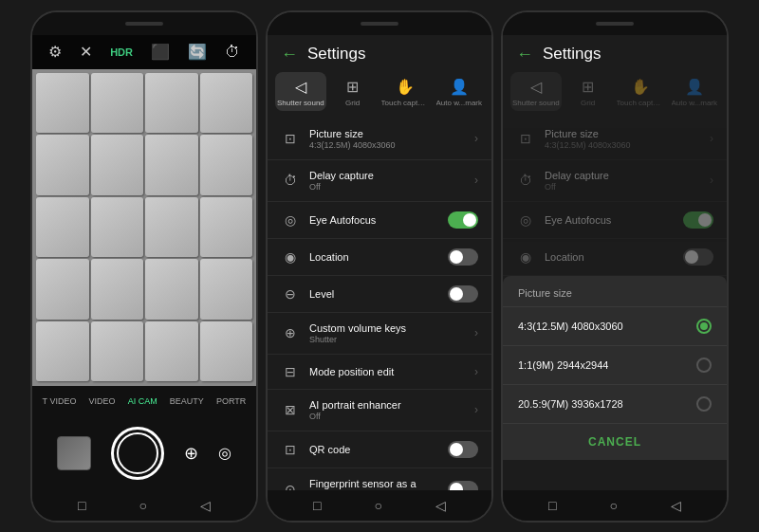 The image size is (759, 532). I want to click on dialog-option-1: 4:3(12.5M) 4080x3060, so click(615, 326).